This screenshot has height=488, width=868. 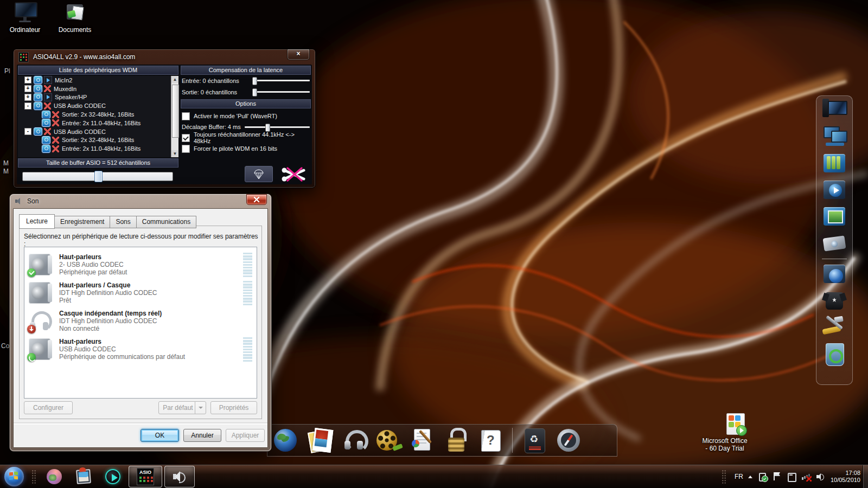 I want to click on documents-icon, so click(x=422, y=440).